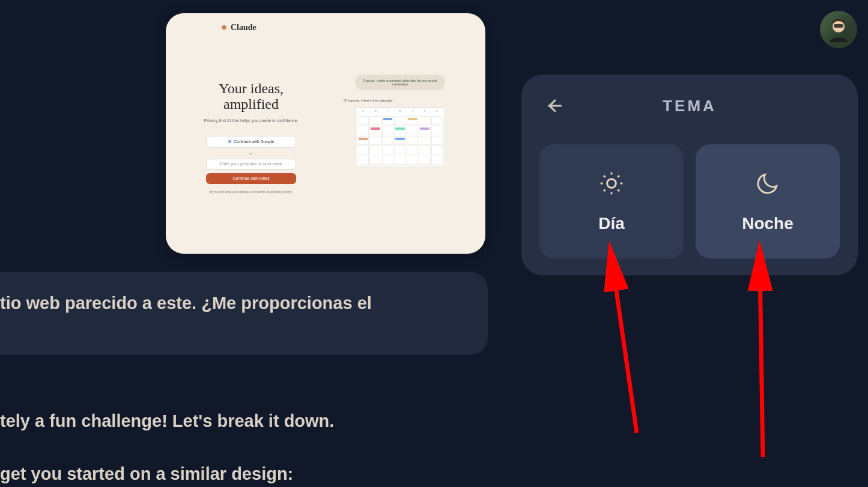  I want to click on preview-subtext: Privacy-first AI that helps you create i…, so click(251, 120).